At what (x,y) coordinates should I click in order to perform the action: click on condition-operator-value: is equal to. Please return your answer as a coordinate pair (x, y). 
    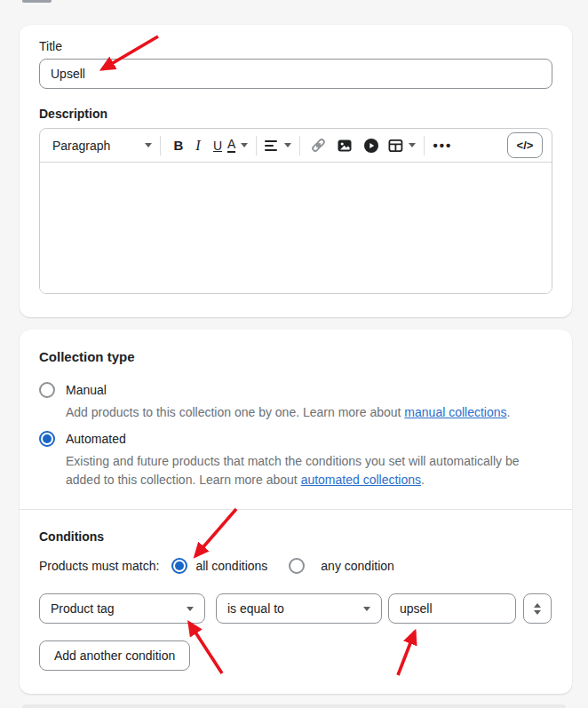
    Looking at the image, I should click on (256, 609).